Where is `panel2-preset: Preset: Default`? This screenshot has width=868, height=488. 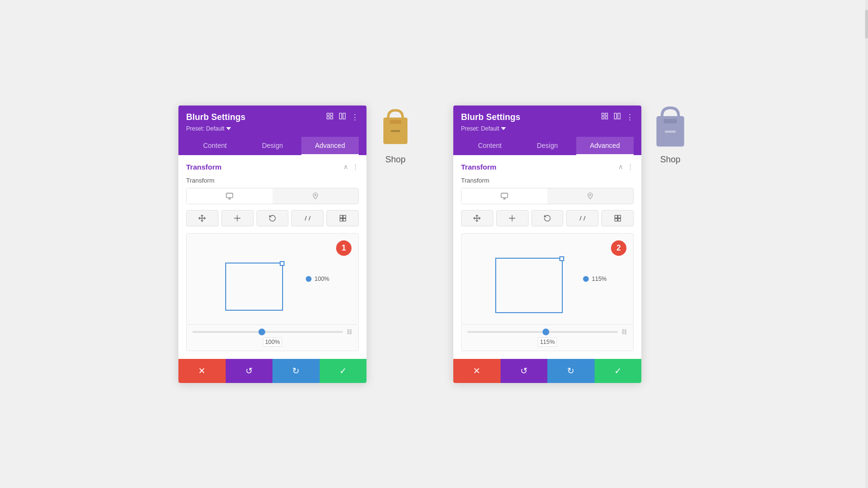
panel2-preset: Preset: Default is located at coordinates (547, 129).